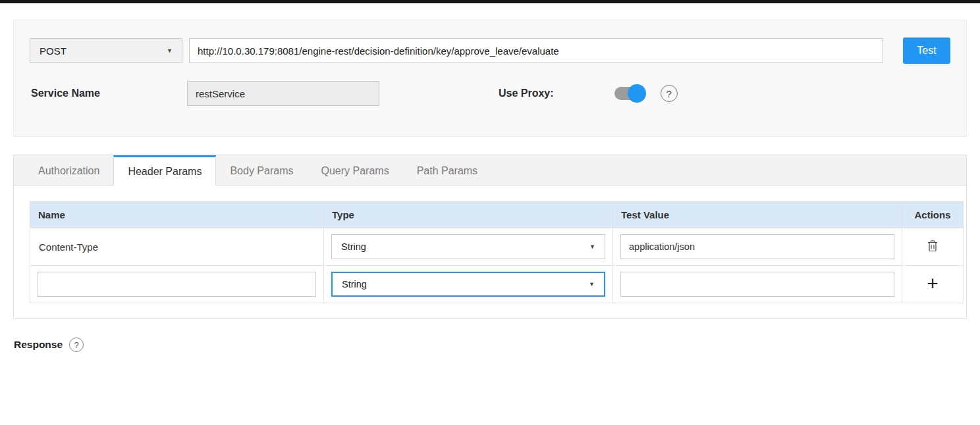  I want to click on top-bar, so click(490, 1).